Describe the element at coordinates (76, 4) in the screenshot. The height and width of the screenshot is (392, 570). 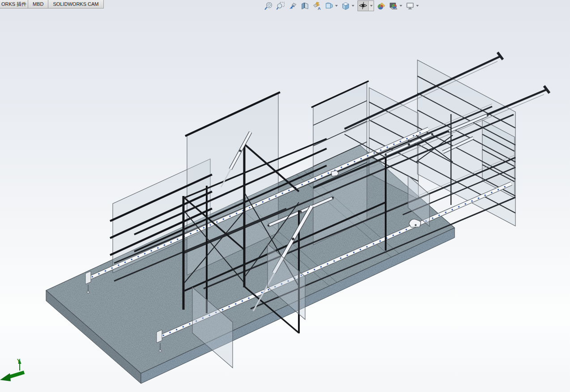
I see `tab-solidworks-cam: SOLIDWORKS CAM` at that location.